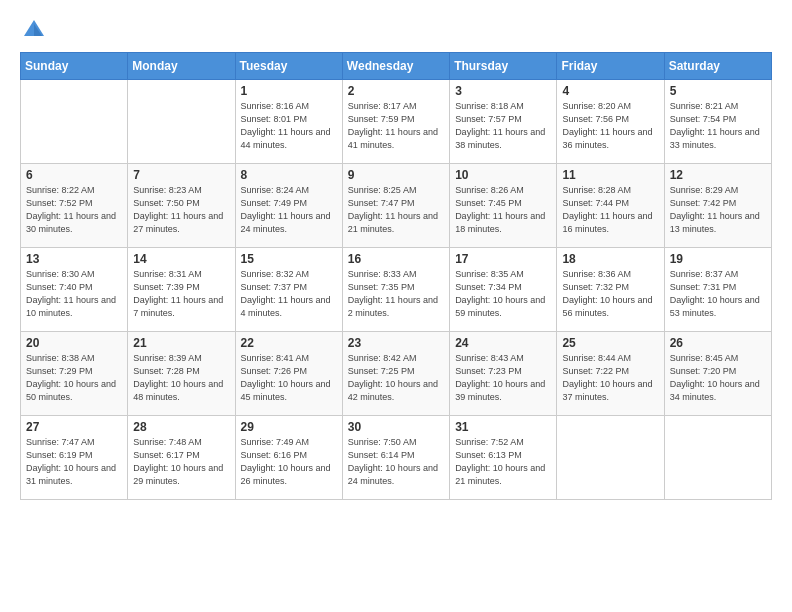 This screenshot has width=792, height=612. Describe the element at coordinates (718, 175) in the screenshot. I see `day-number: 12` at that location.